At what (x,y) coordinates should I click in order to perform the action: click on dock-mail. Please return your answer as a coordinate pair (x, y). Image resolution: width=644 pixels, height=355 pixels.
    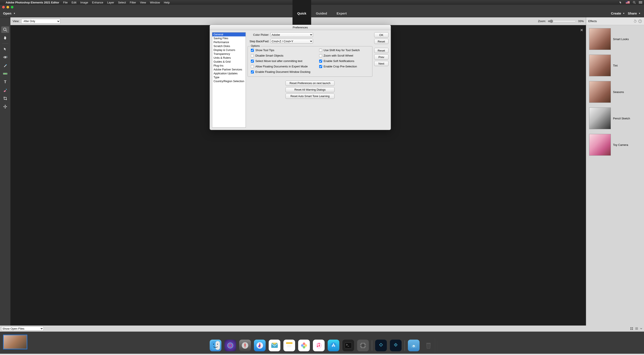
    Looking at the image, I should click on (274, 345).